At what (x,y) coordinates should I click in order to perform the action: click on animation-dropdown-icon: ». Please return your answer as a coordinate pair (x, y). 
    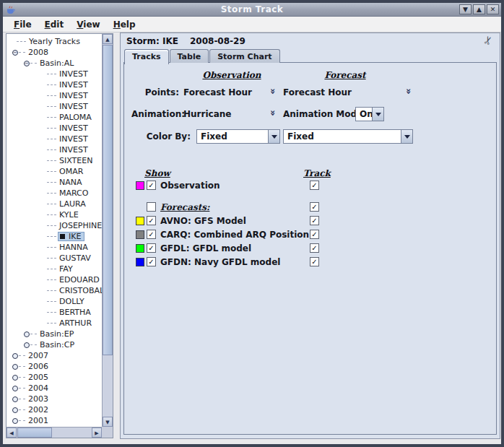
    Looking at the image, I should click on (273, 113).